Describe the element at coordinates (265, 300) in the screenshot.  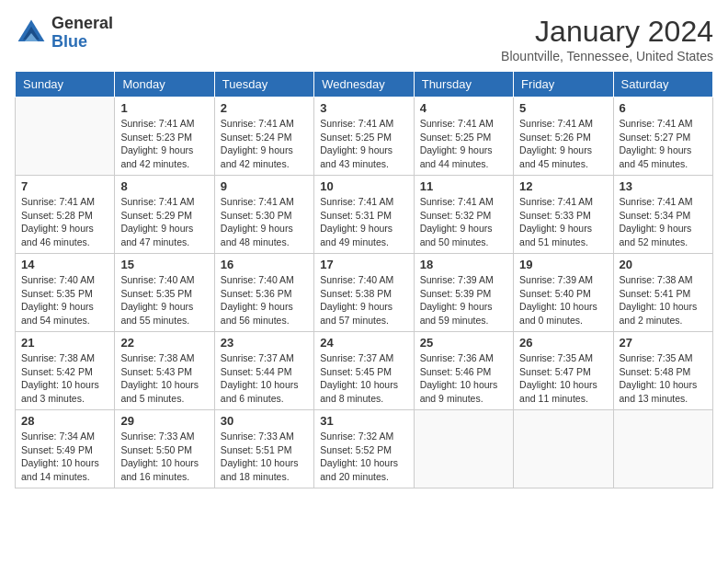
I see `day-info: Sunrise: 7:40 AMSunset: 5:36 PMDaylight:…` at that location.